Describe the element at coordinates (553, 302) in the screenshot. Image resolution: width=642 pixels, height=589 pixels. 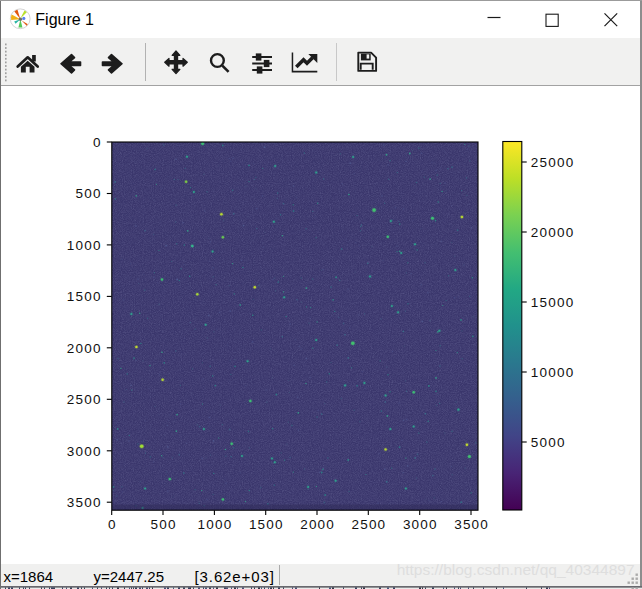
I see `svg-text: 15000` at that location.